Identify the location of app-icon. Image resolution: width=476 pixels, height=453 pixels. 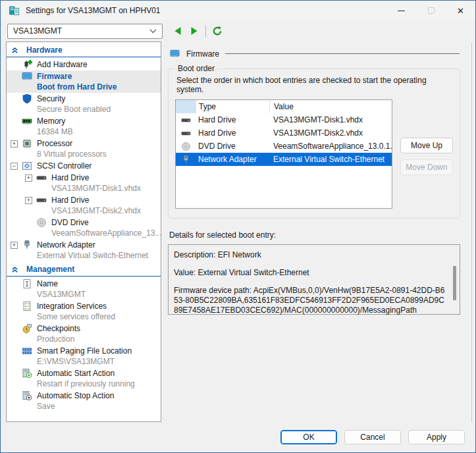
(14, 11).